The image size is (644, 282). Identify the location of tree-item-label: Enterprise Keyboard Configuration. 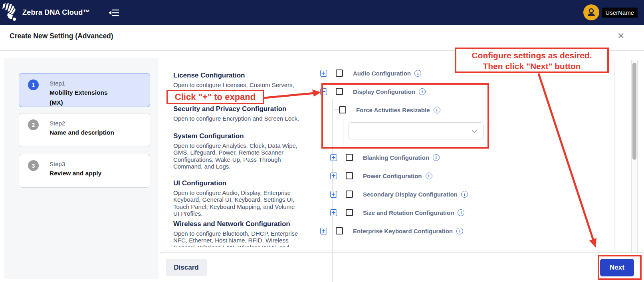
(403, 231).